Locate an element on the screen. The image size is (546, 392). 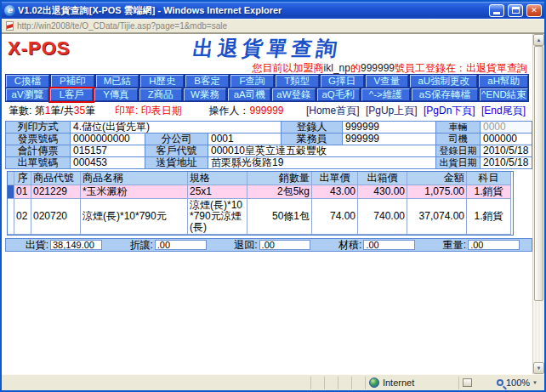
zoom-control: 100% ▼ is located at coordinates (519, 383).